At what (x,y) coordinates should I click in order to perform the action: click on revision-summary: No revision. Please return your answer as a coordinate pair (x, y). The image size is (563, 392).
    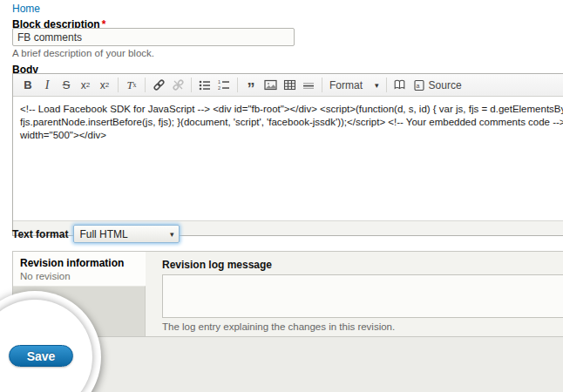
    Looking at the image, I should click on (79, 276).